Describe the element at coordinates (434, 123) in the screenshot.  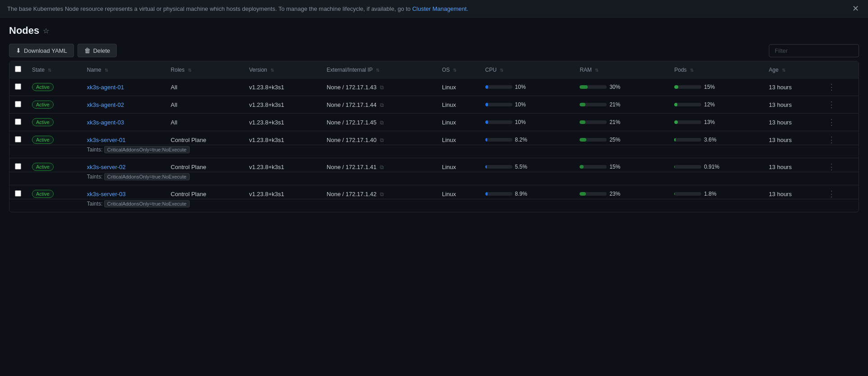
I see `table-row: Active xk3s-agent-03 All v1.23.8+k3s1 No…` at that location.